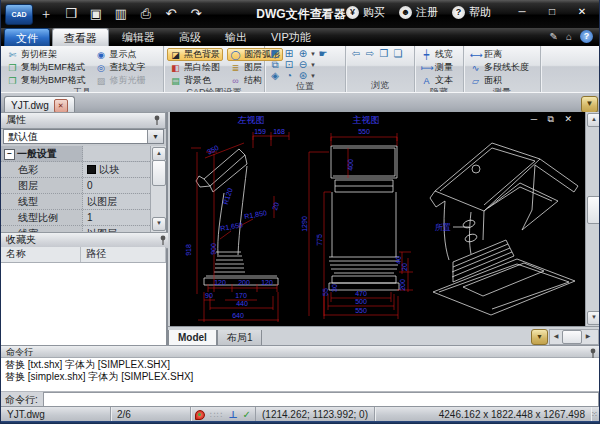  I want to click on ribbon-icon-g2-r1-c2: ⊖, so click(303, 64).